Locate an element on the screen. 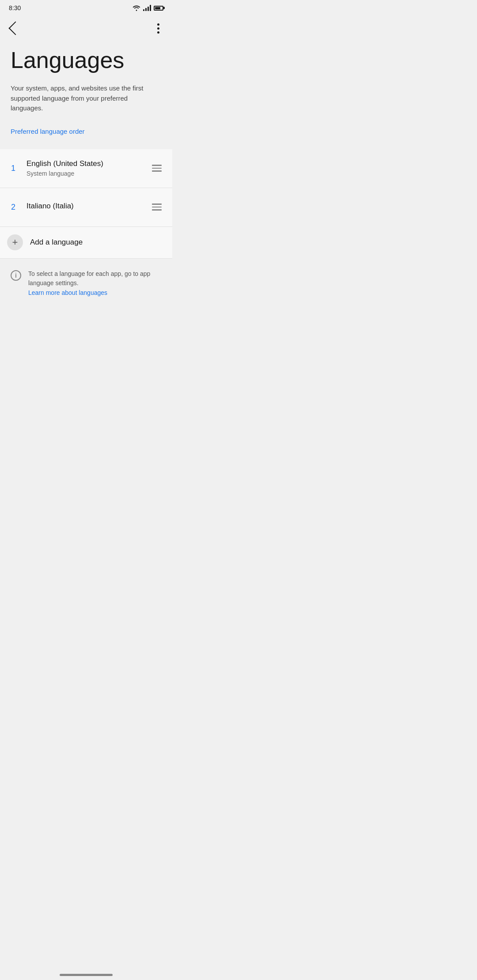  preferred-order-label: Preferred language order is located at coordinates (86, 132).